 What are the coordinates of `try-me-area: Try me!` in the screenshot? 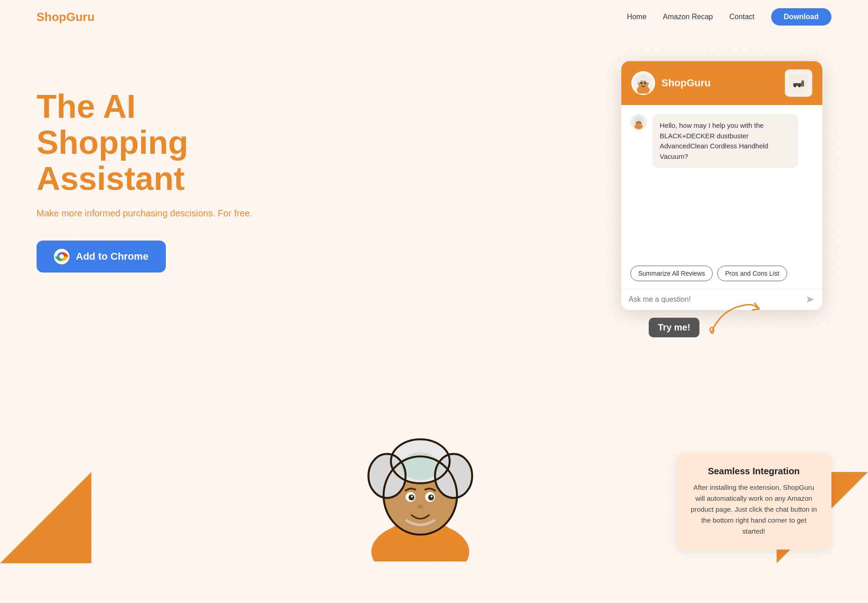 It's located at (705, 319).